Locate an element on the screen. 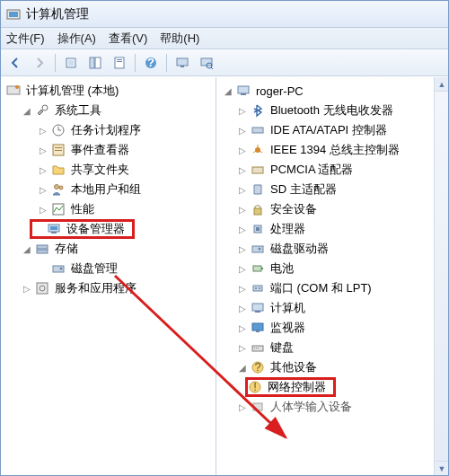 This screenshot has height=476, width=449. tree-shared-folders: ▷ 共享文件夹 is located at coordinates (108, 170).